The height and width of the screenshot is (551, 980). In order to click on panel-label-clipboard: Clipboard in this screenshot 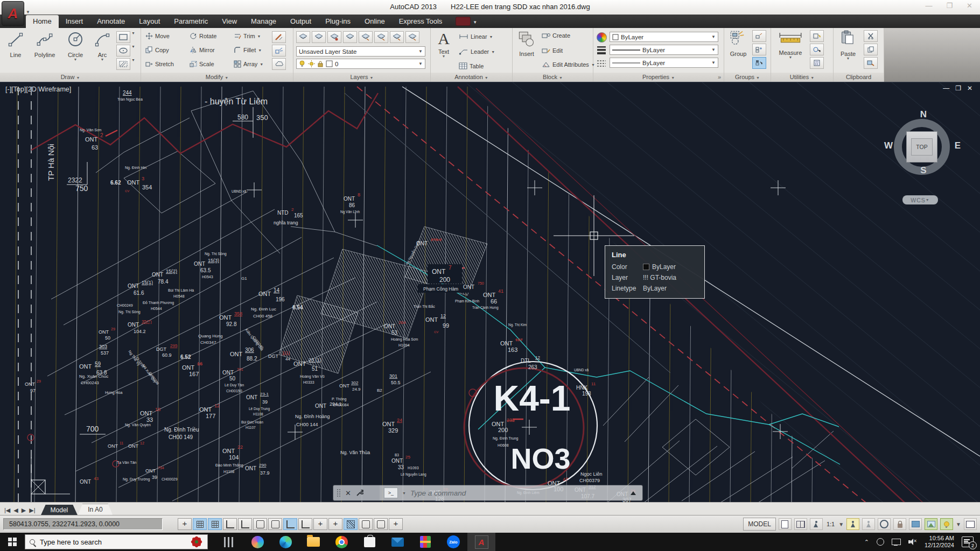, I will do `click(858, 77)`.